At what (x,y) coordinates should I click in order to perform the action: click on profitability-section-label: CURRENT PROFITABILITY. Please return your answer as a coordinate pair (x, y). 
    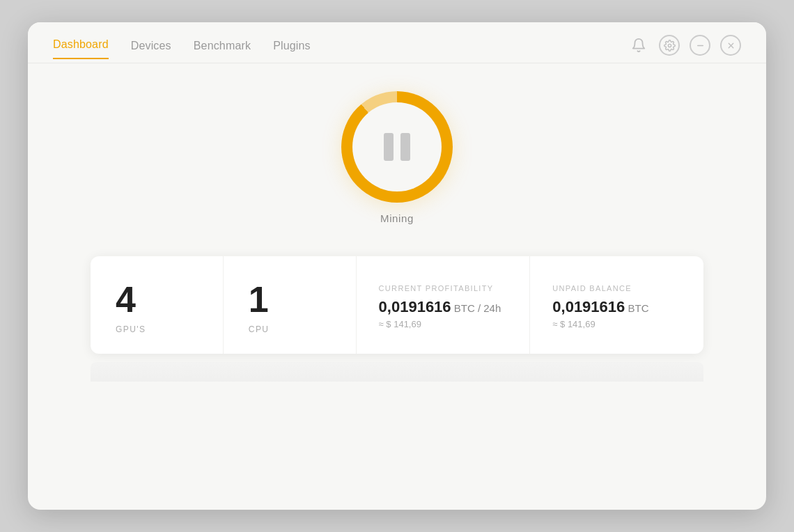
    Looking at the image, I should click on (436, 288).